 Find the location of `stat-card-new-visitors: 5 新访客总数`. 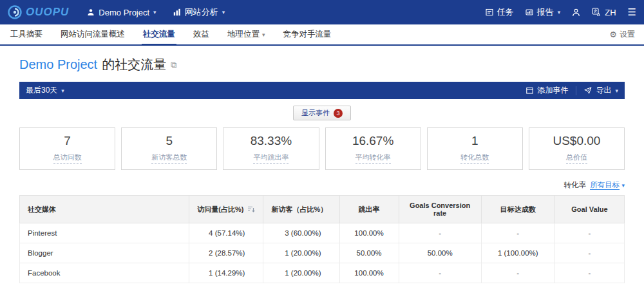

stat-card-new-visitors: 5 新访客总数 is located at coordinates (169, 149).